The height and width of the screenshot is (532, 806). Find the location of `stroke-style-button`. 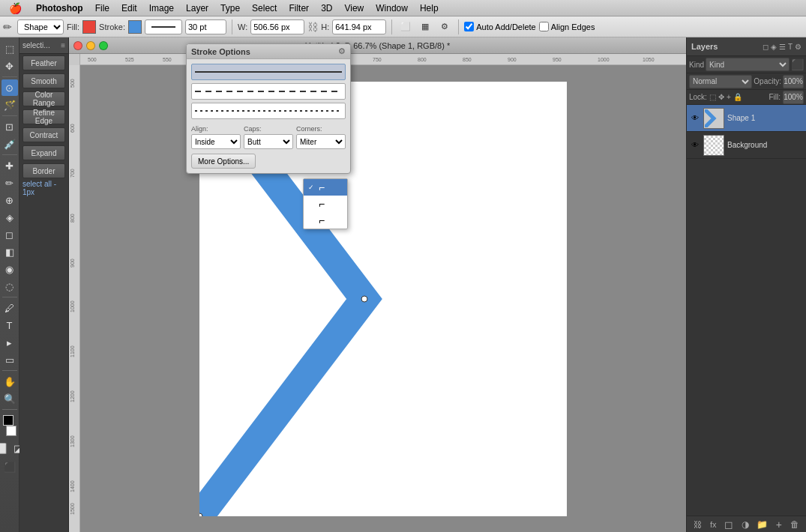

stroke-style-button is located at coordinates (163, 27).